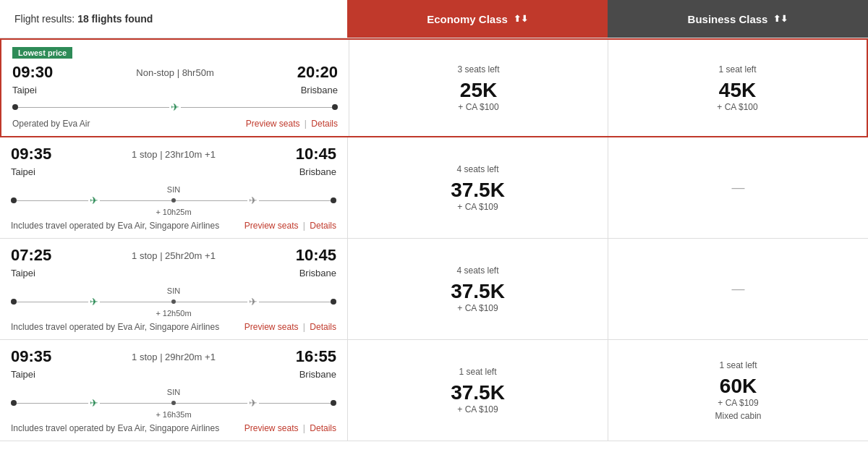 The image size is (868, 455). I want to click on economy-price-panel: 3 seats left 25K + CA $100, so click(478, 88).